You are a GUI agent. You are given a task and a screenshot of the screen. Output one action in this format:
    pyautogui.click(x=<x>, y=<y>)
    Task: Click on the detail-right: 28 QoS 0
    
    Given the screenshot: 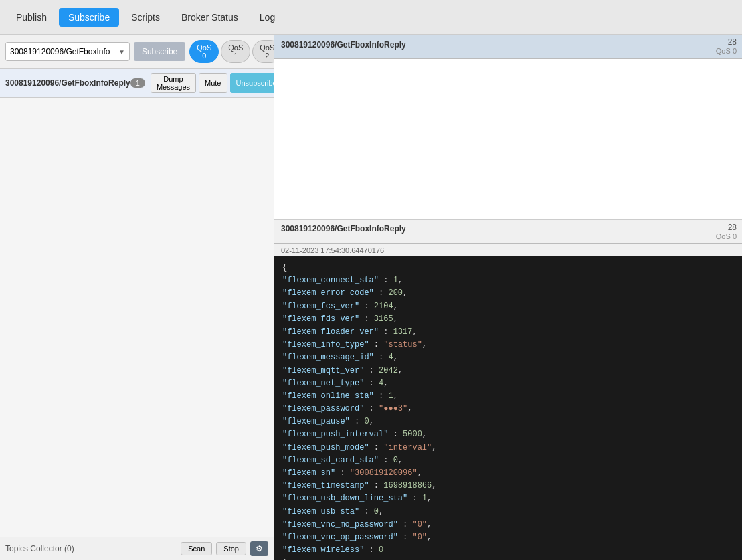 What is the action you would take?
    pyautogui.click(x=727, y=231)
    